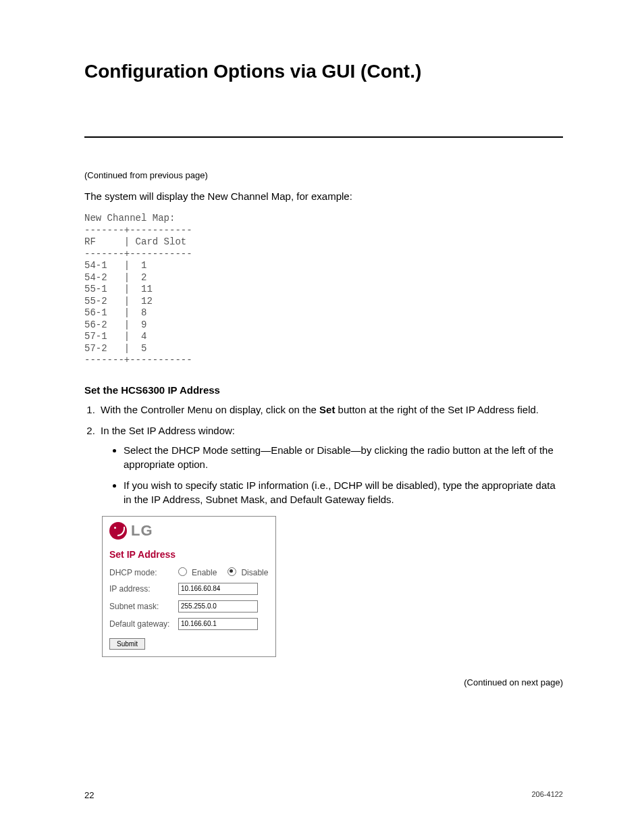 This screenshot has width=644, height=834. I want to click on row-ip-address: IP address:, so click(189, 589).